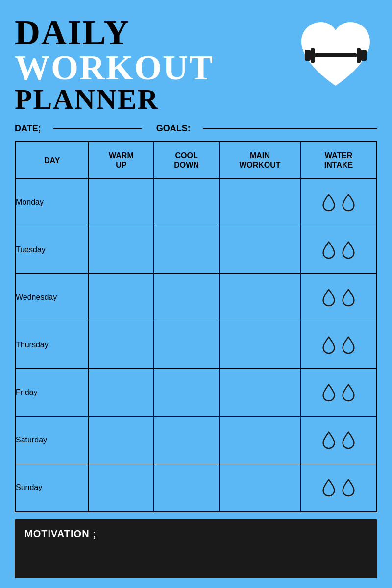 This screenshot has width=392, height=588. Describe the element at coordinates (114, 68) in the screenshot. I see `title-workout: WORKOUT` at that location.